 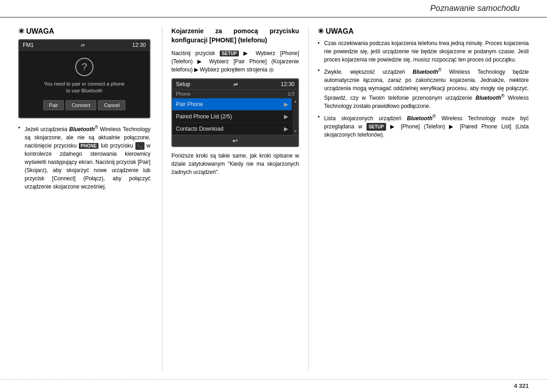 I want to click on right-bullet-item-1: Czas oczekiwania podczas kojarzenia tele…, so click(x=423, y=51).